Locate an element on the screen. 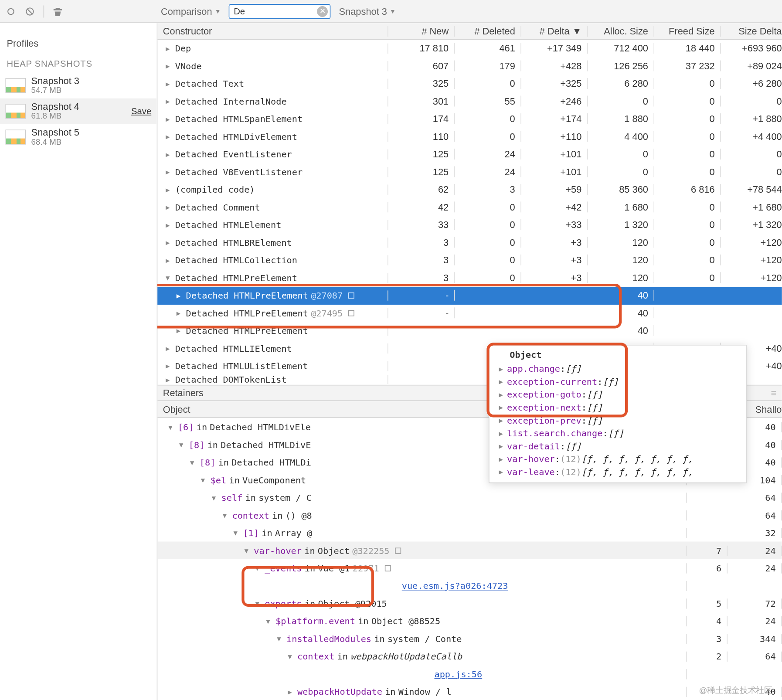  retainer-row: ▼$platform.event in Object @88525 4 24 0… is located at coordinates (469, 621).